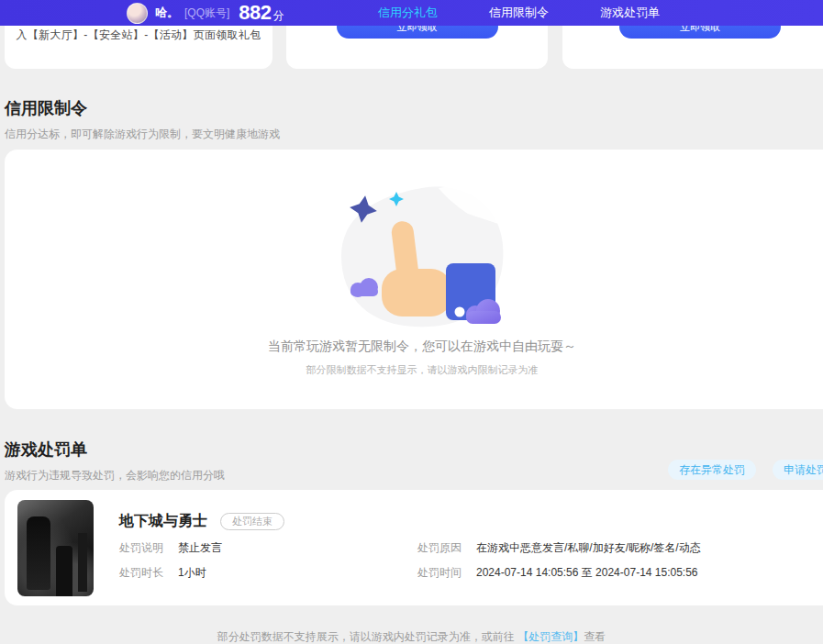 The width and height of the screenshot is (823, 644). What do you see at coordinates (712, 470) in the screenshot?
I see `abnormal-penalty-button: 存在异常处罚` at bounding box center [712, 470].